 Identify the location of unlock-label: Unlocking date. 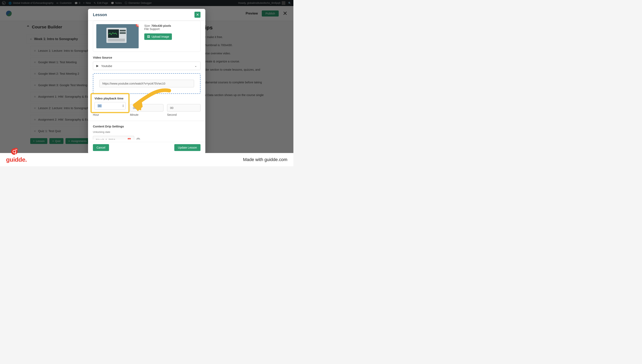
(147, 132).